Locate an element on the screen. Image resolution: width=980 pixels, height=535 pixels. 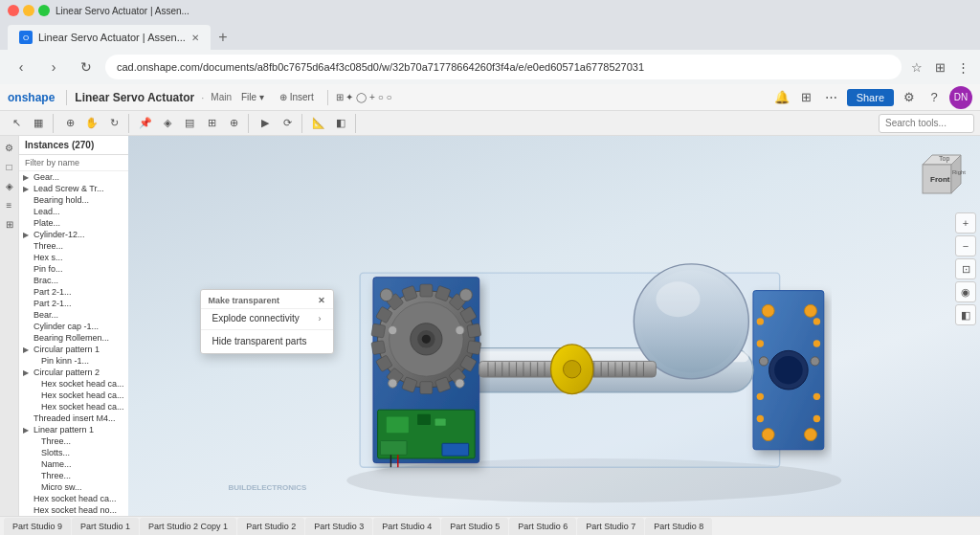
filter-tool: ▦ is located at coordinates (38, 123).